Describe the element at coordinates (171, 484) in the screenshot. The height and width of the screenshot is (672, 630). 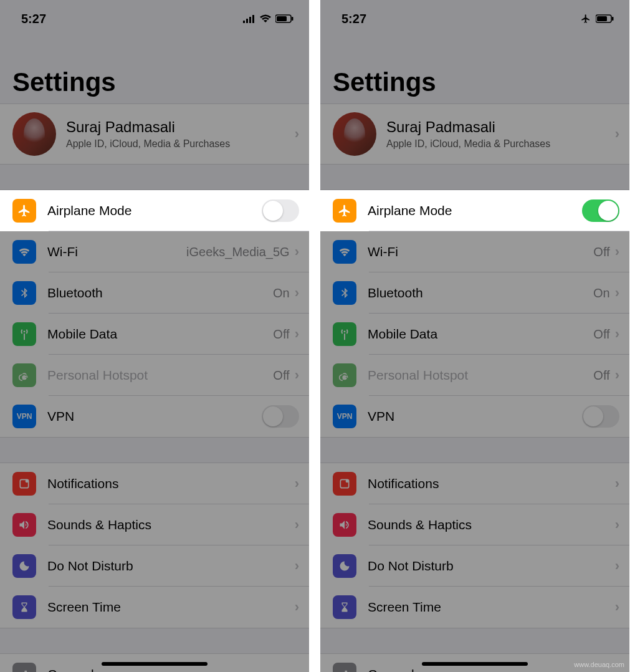
I see `notifications-label: Notifications` at that location.